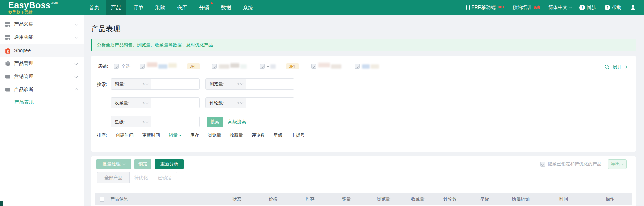 This screenshot has height=206, width=644. What do you see at coordinates (564, 199) in the screenshot?
I see `column-time: 时间` at bounding box center [564, 199].